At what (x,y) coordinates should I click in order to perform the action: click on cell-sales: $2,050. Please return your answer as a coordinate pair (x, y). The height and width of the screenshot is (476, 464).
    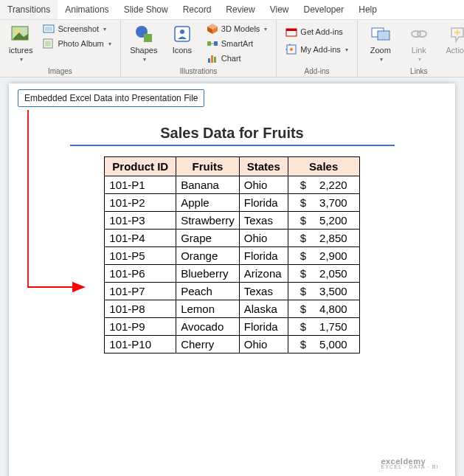
    Looking at the image, I should click on (323, 274).